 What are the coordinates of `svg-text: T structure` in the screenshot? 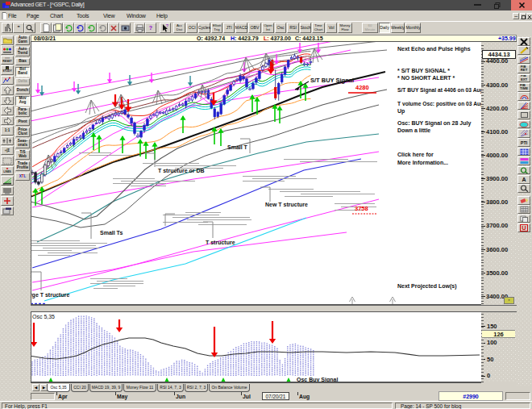 It's located at (221, 242).